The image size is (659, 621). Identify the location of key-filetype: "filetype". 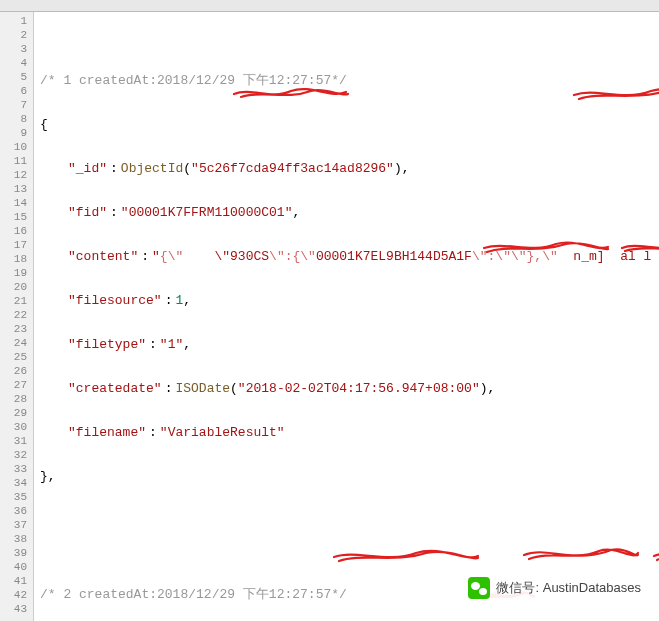
(107, 344).